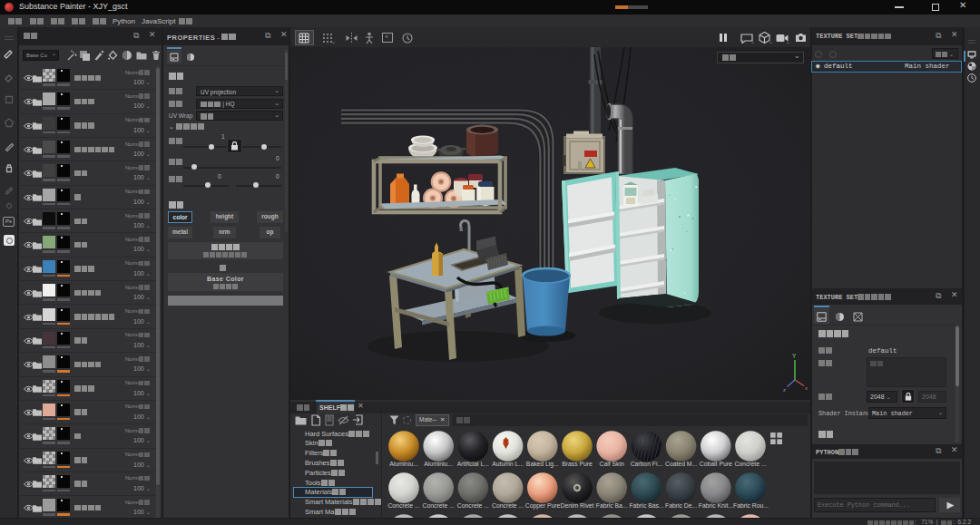  Describe the element at coordinates (784, 390) in the screenshot. I see `svg-text: z` at that location.